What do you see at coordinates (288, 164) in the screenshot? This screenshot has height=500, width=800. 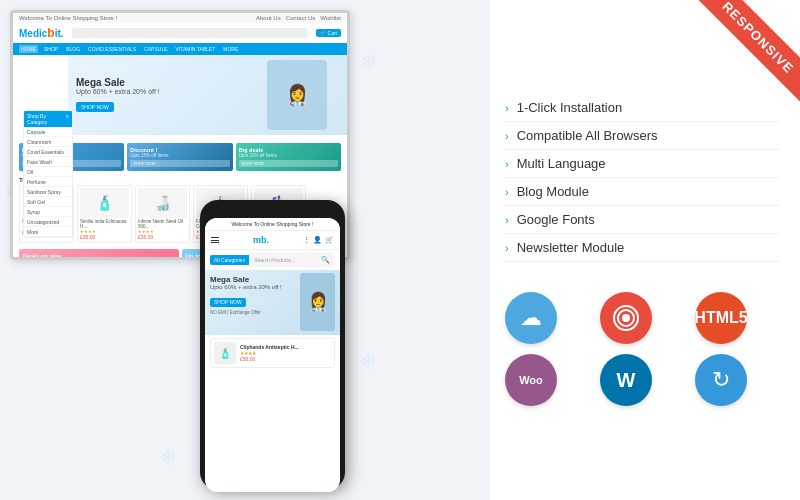 I see `banner-big-deals-btn: SHOP NOW` at bounding box center [288, 164].